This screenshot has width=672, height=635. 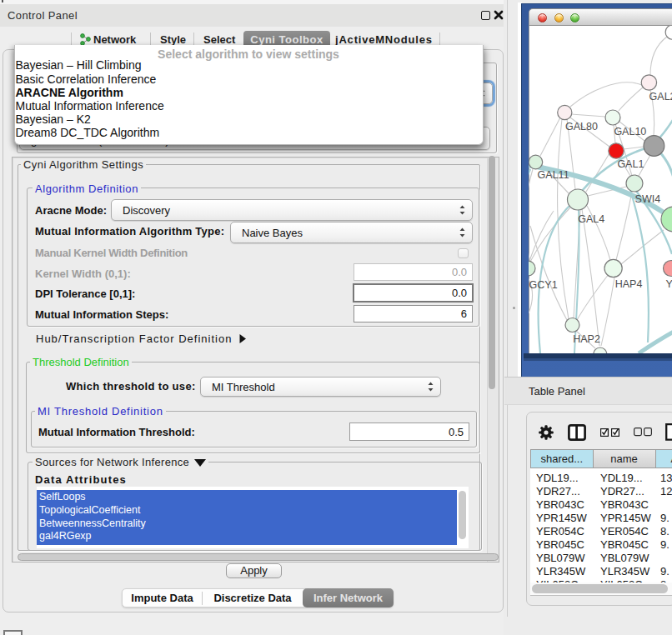 What do you see at coordinates (649, 199) in the screenshot?
I see `svg-text: SWI4` at bounding box center [649, 199].